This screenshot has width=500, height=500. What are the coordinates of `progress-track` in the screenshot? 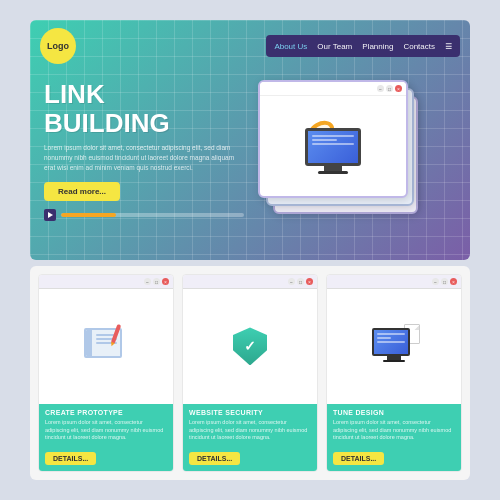 It's located at (152, 215).